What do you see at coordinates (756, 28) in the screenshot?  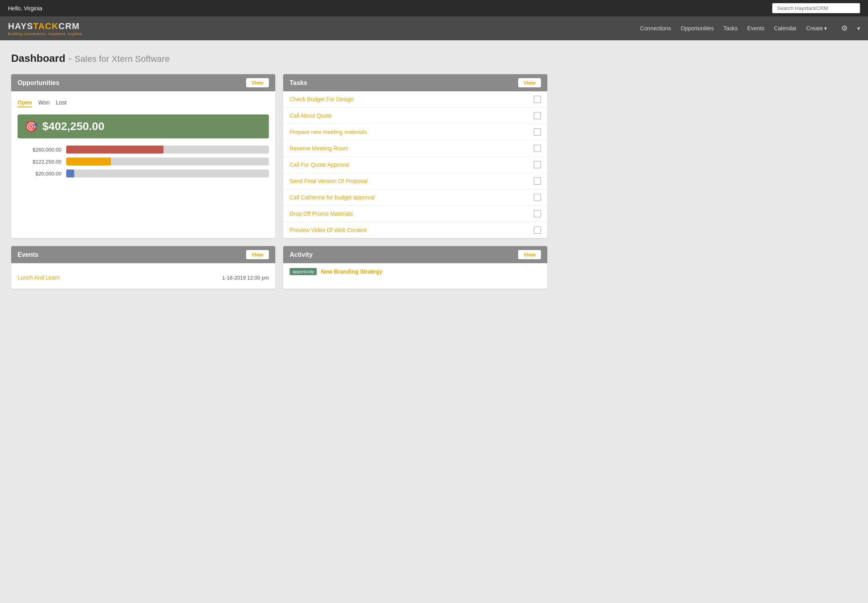 I see `nav-events: Events` at bounding box center [756, 28].